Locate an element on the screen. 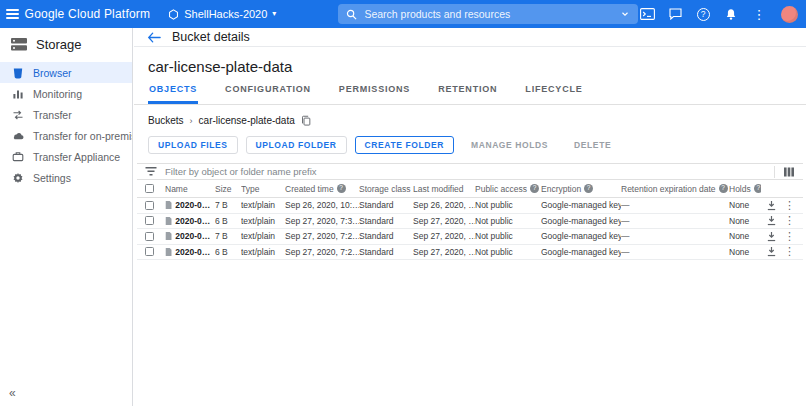 This screenshot has height=406, width=806. sidebar-item-browser: Browser is located at coordinates (66, 72).